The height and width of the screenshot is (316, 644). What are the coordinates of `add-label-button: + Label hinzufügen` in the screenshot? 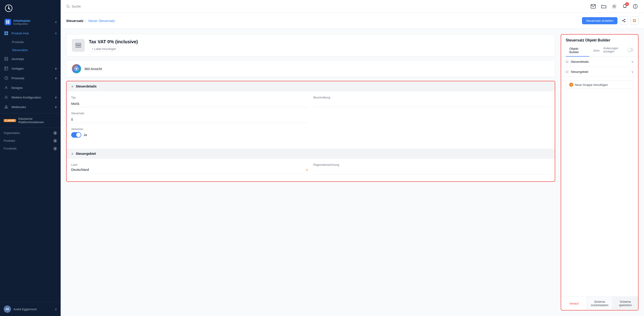 It's located at (104, 49).